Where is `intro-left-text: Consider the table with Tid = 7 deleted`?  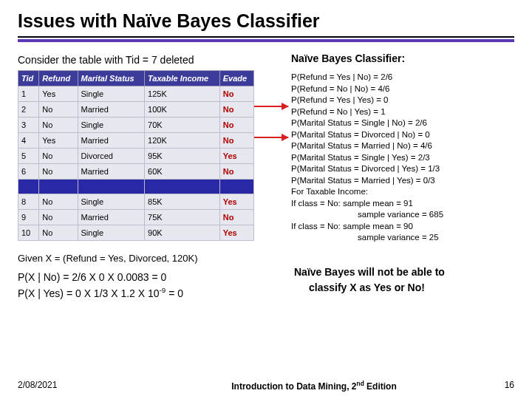 intro-left-text: Consider the table with Tid = 7 deleted is located at coordinates (143, 58).